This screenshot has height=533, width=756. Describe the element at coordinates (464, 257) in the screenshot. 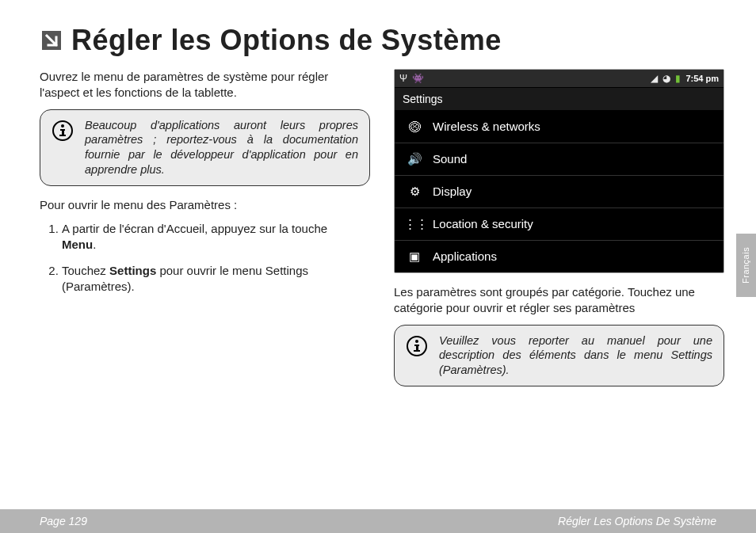

I see `settings-item-label: Applications` at that location.